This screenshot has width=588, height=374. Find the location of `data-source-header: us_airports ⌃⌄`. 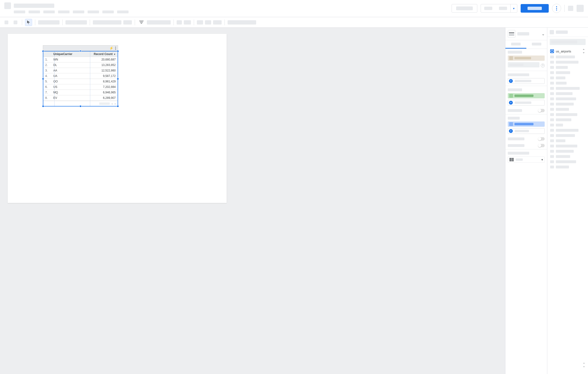

data-source-header: us_airports ⌃⌄ is located at coordinates (567, 51).